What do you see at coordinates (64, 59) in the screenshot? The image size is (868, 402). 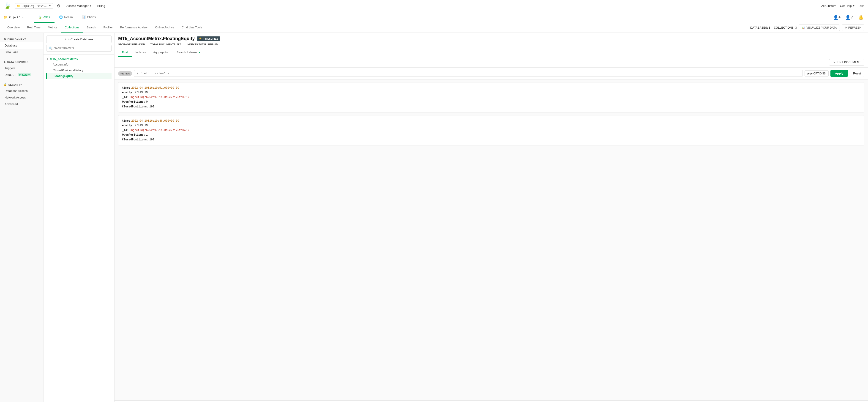 I see `db-name: MT5_AccountMetrix` at bounding box center [64, 59].